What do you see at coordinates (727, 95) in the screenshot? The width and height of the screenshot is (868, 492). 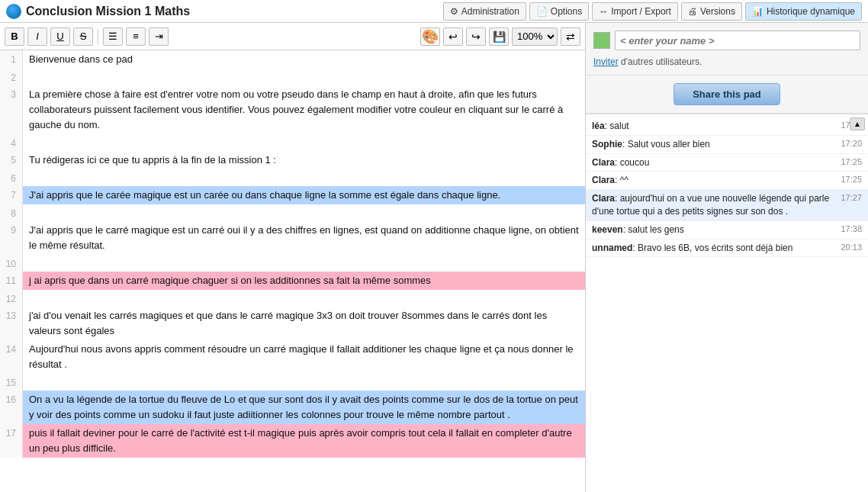 I see `share-pad-button: Share this pad` at bounding box center [727, 95].